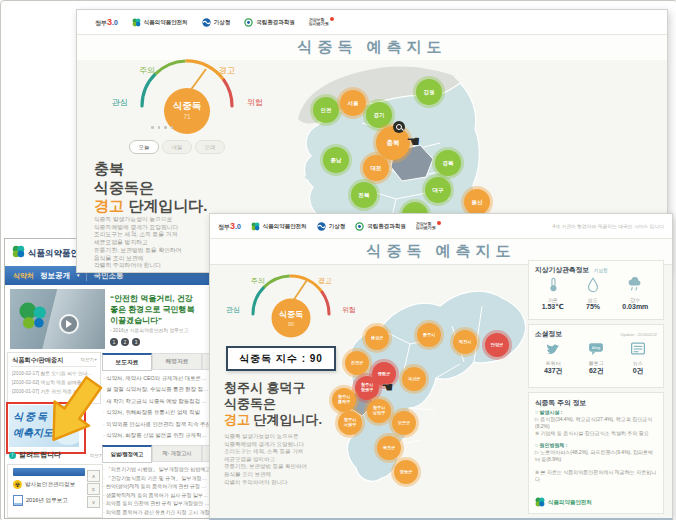  I want to click on kma-wave-icon, so click(206, 22).